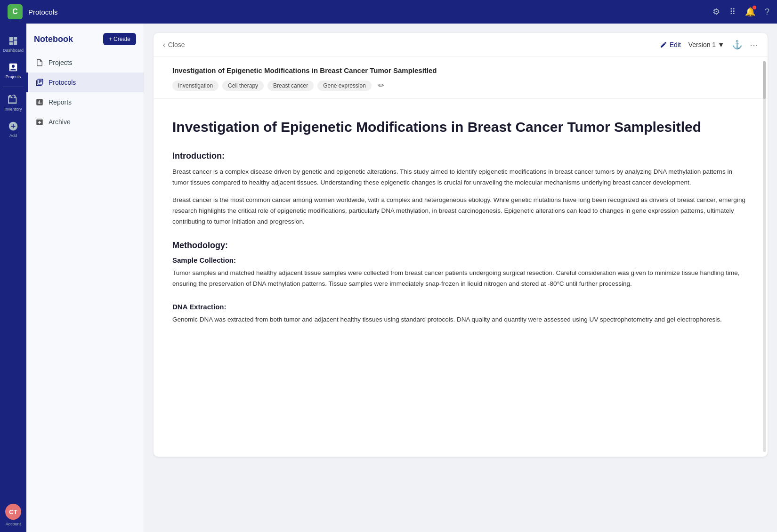 The height and width of the screenshot is (532, 777). I want to click on edit-label: Edit, so click(675, 45).